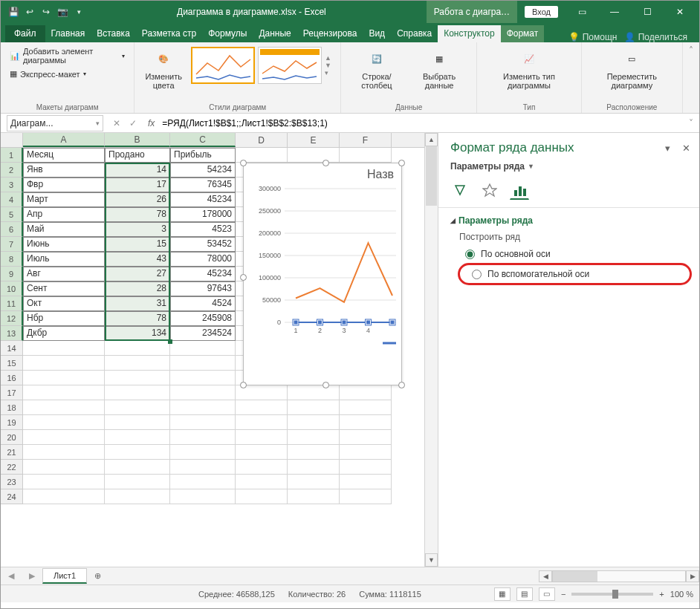 This screenshot has width=700, height=609. Describe the element at coordinates (619, 576) in the screenshot. I see `horizontal-scrollbar: ◀ ▶` at that location.